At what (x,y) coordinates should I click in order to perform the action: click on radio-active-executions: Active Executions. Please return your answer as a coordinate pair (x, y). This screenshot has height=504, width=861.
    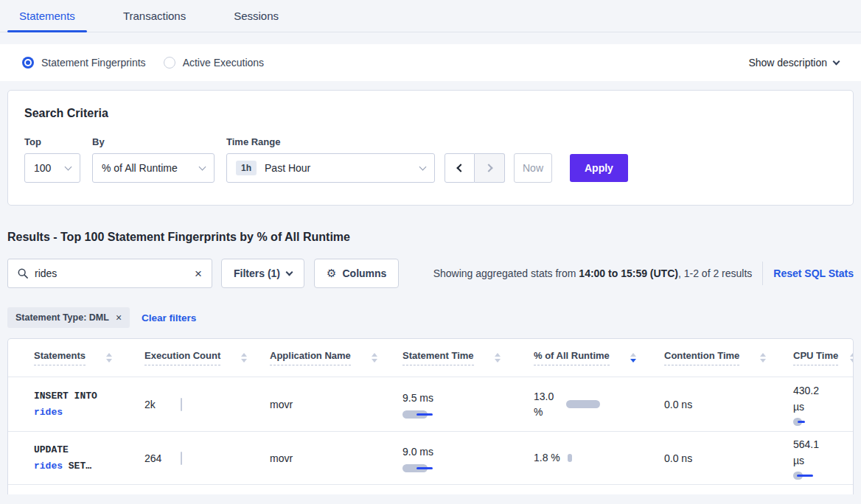
    Looking at the image, I should click on (214, 63).